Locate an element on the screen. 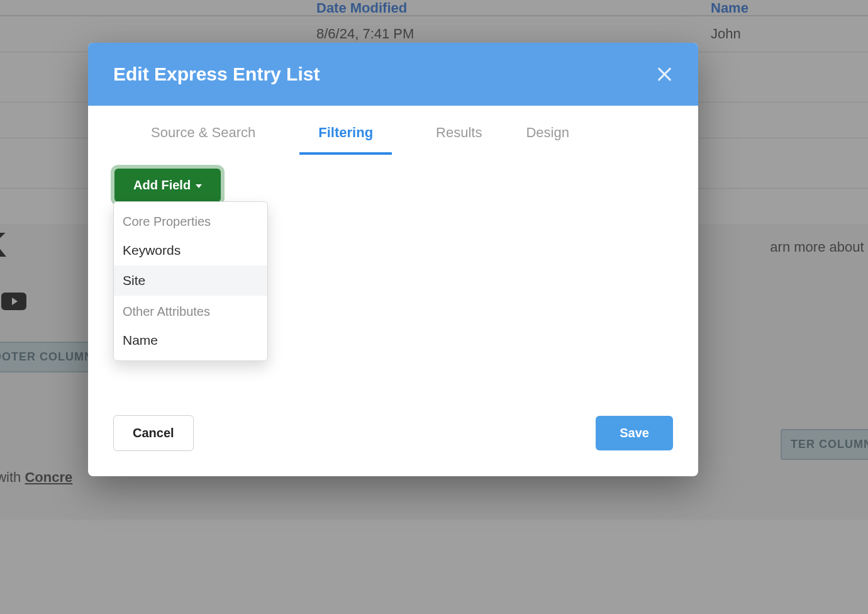 This screenshot has width=868, height=614. dropdown-group-core: Core Properties is located at coordinates (191, 220).